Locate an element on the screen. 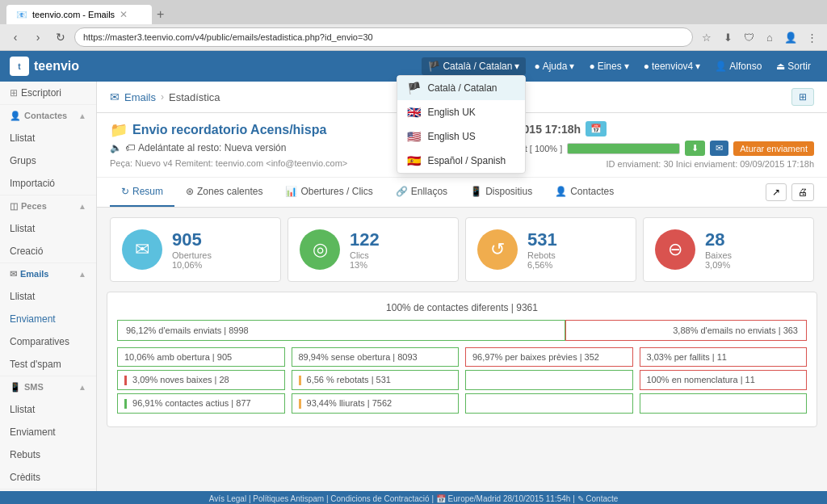  tab-resum: ↻ Resum is located at coordinates (142, 192).